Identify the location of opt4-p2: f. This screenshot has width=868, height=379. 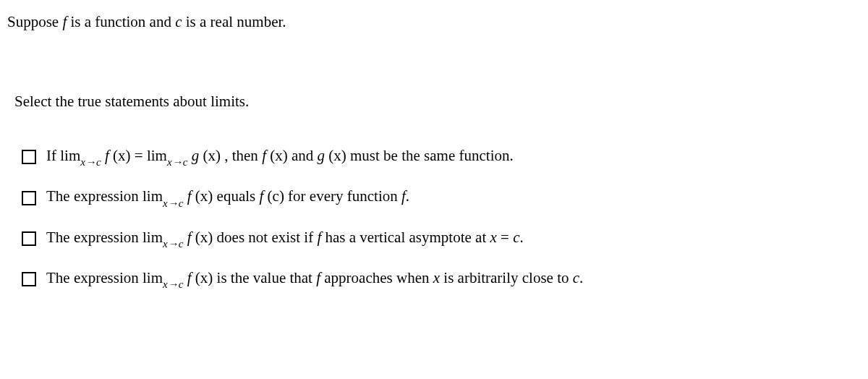
(187, 278).